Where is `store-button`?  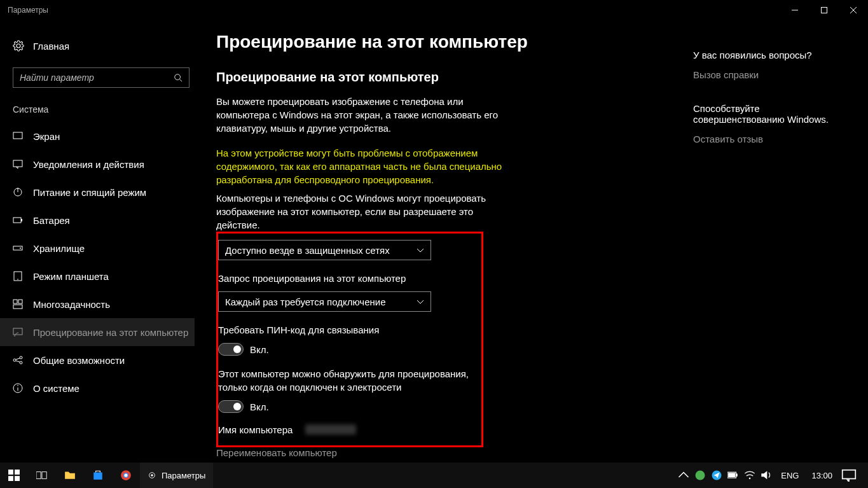 store-button is located at coordinates (98, 475).